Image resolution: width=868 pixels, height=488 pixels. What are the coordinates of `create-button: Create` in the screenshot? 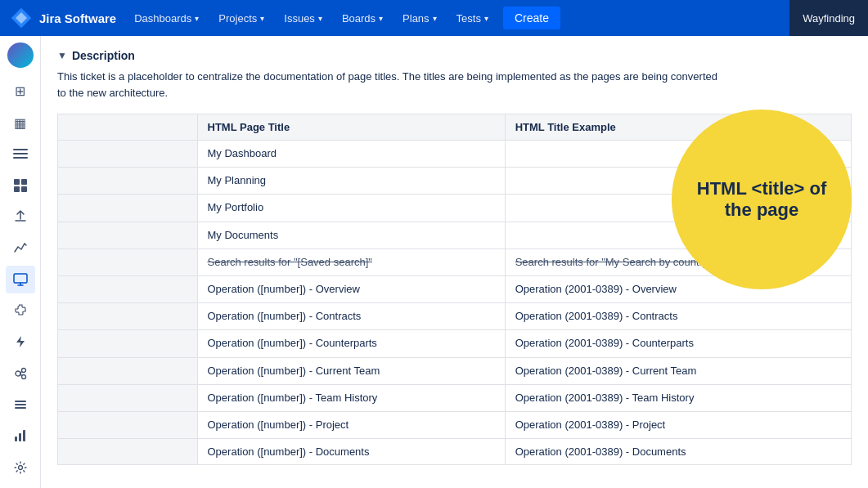 It's located at (532, 18).